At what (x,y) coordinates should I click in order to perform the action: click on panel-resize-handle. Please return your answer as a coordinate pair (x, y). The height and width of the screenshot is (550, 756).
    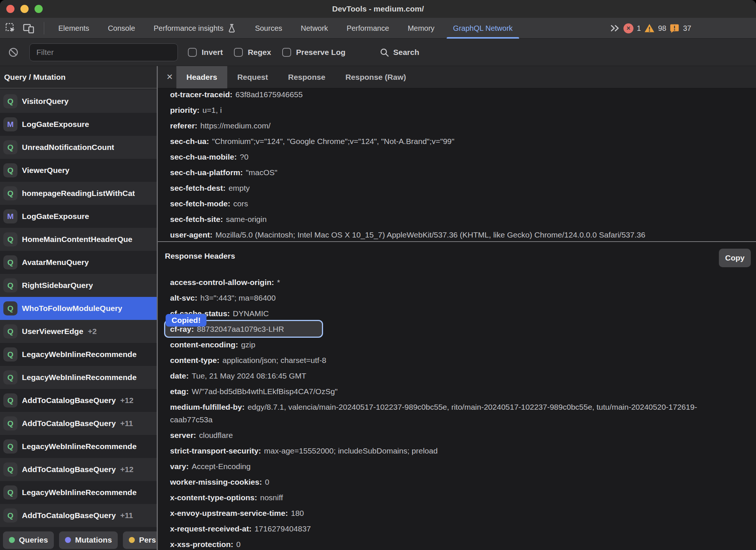
    Looking at the image, I should click on (157, 308).